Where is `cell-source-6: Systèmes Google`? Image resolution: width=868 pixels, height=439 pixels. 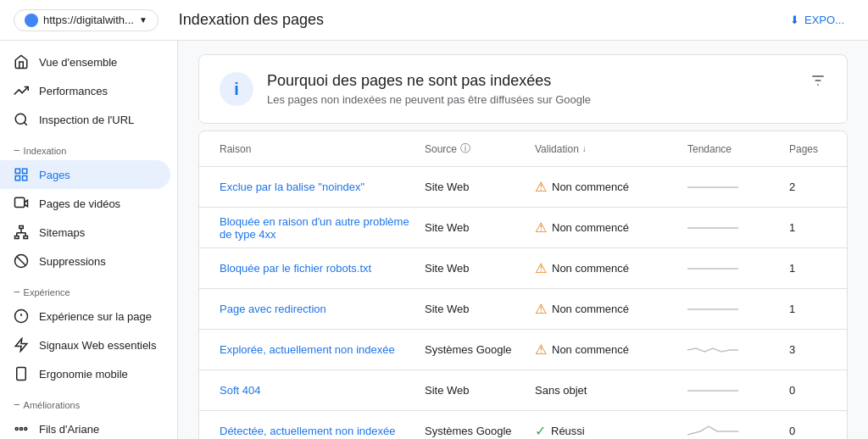
cell-source-6: Systèmes Google is located at coordinates (473, 429).